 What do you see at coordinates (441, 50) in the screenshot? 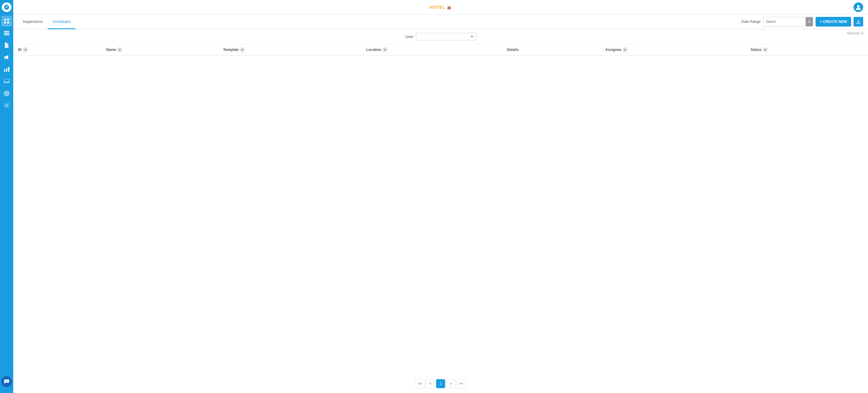
I see `table-header: ID ▼ Name ▼ Template` at bounding box center [441, 50].